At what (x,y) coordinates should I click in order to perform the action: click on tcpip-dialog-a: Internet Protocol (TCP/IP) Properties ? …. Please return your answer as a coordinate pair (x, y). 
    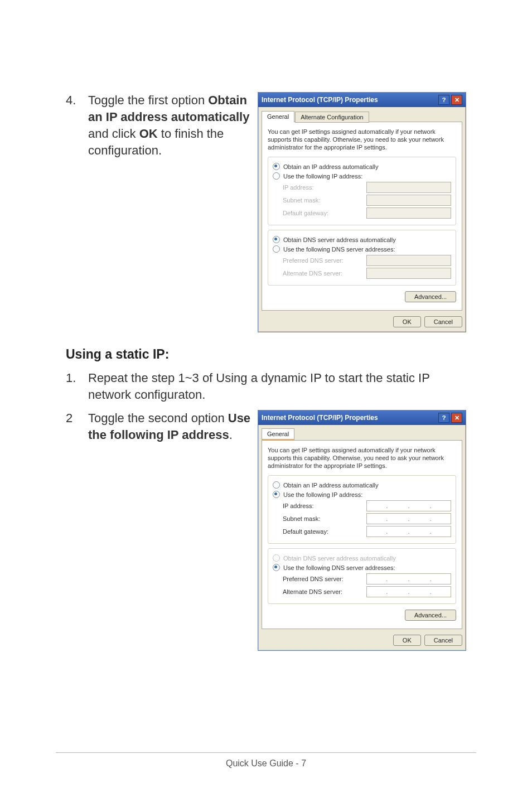
    Looking at the image, I should click on (362, 212).